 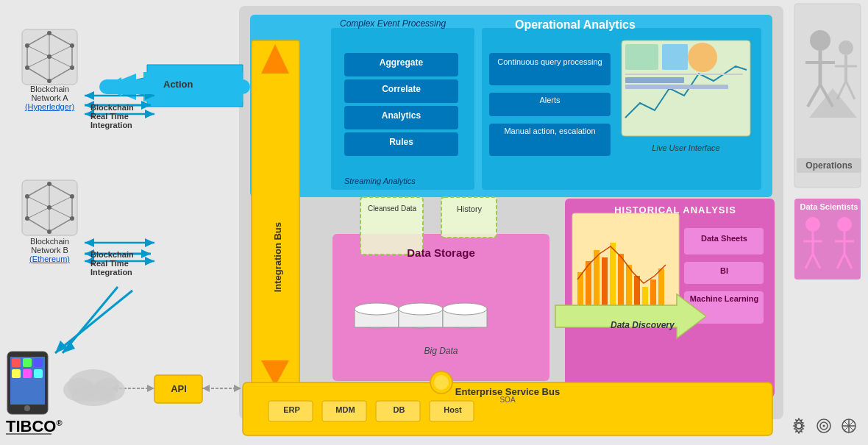 What do you see at coordinates (402, 142) in the screenshot?
I see `cep-rules: Rules` at bounding box center [402, 142].